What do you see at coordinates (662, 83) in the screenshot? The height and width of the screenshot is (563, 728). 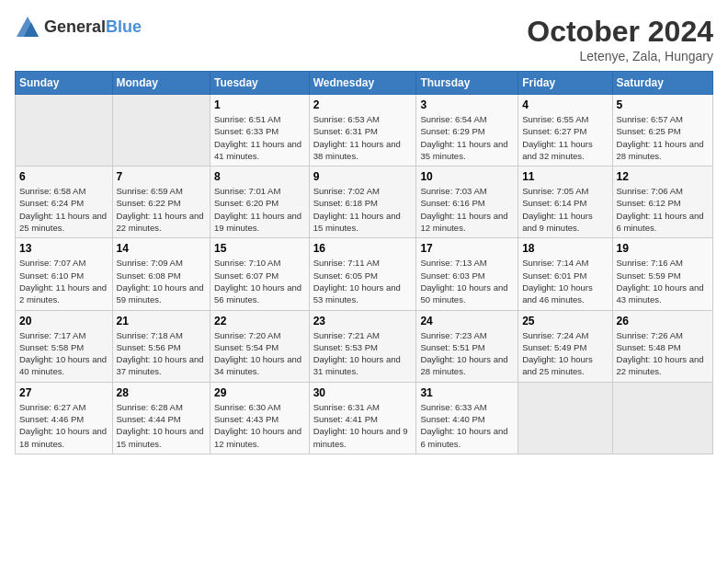 I see `col-header-saturday: Saturday` at bounding box center [662, 83].